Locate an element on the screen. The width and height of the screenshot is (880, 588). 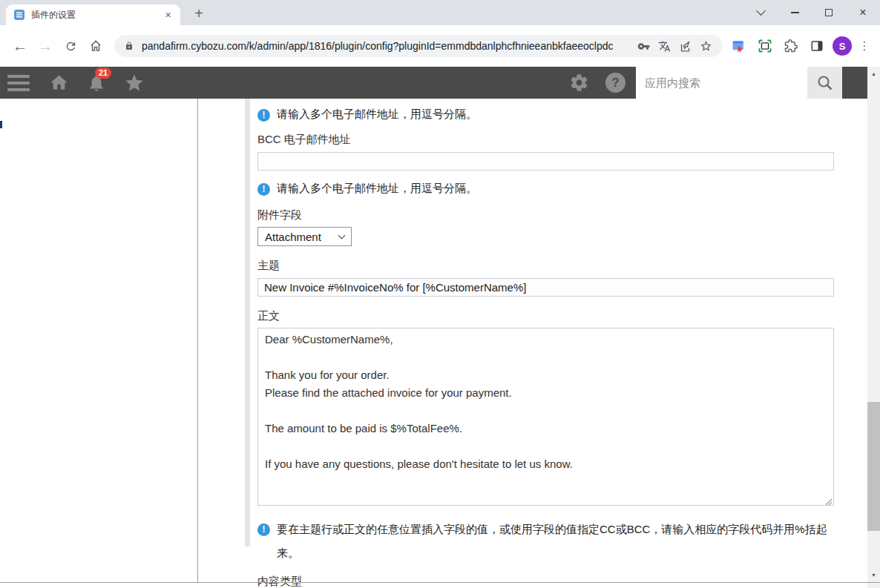
minimize-icon is located at coordinates (795, 13).